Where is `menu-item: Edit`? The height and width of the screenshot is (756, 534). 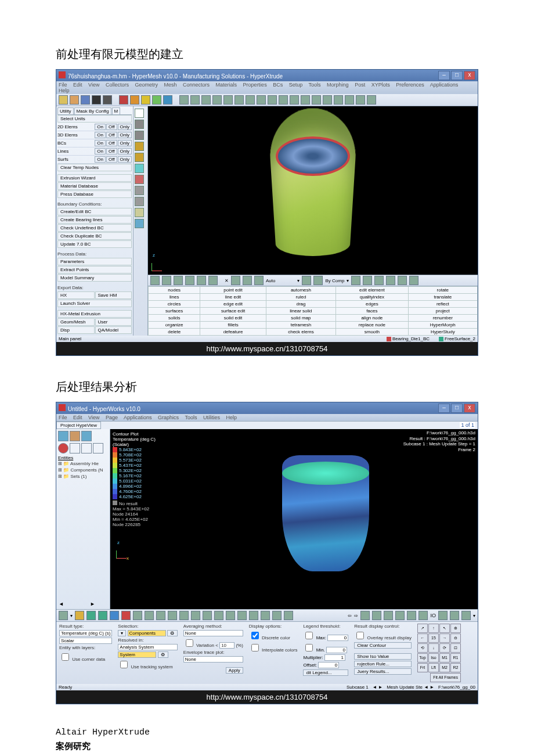
menu-item: Edit is located at coordinates (78, 417).